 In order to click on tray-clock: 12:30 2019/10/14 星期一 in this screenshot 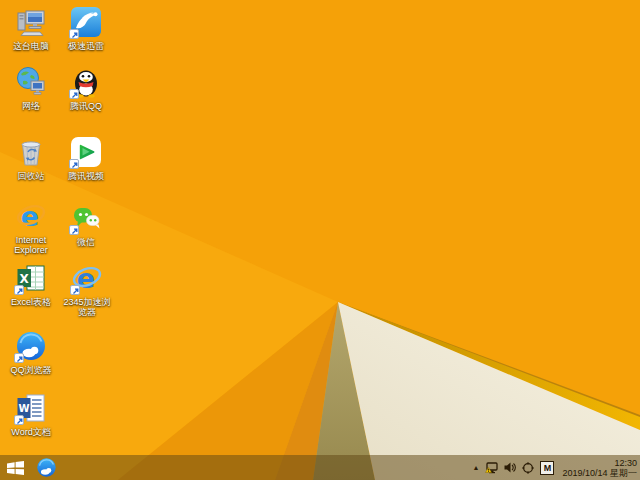, I will do `click(598, 468)`.